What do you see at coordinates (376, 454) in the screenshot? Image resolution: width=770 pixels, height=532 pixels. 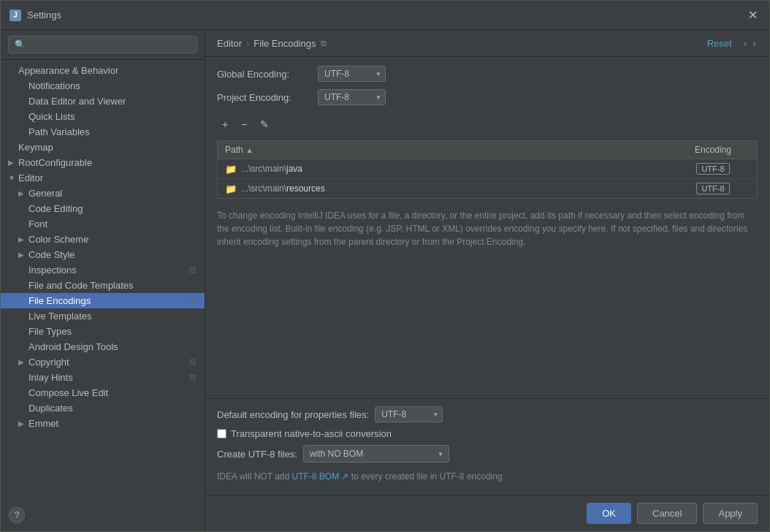 I see `create-utf8-select: with NO BOM with BOM with BOM (auto-dete…` at bounding box center [376, 454].